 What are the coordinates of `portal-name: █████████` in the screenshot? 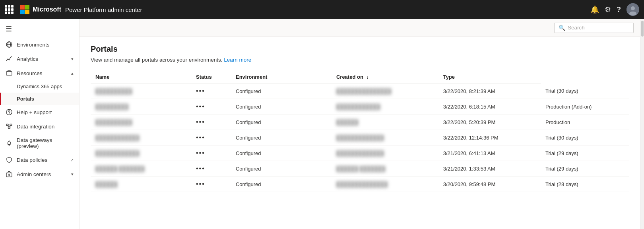 It's located at (112, 107).